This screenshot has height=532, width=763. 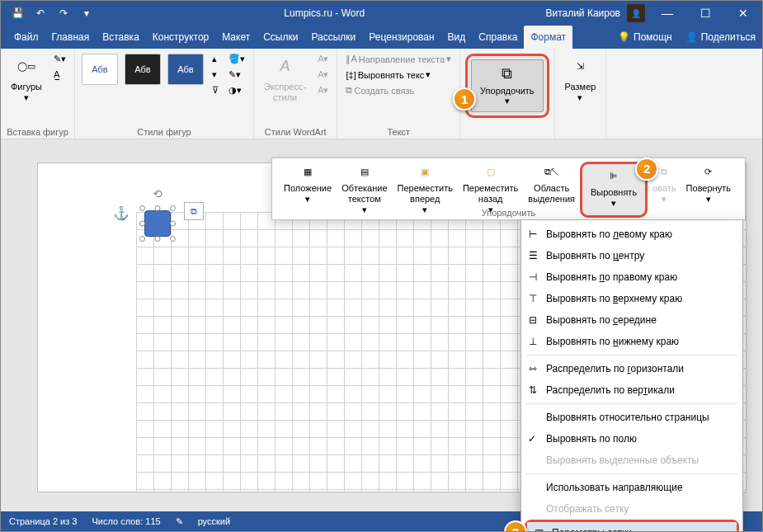 I want to click on shapes-button: ◯▭ Фигуры▾, so click(x=26, y=78).